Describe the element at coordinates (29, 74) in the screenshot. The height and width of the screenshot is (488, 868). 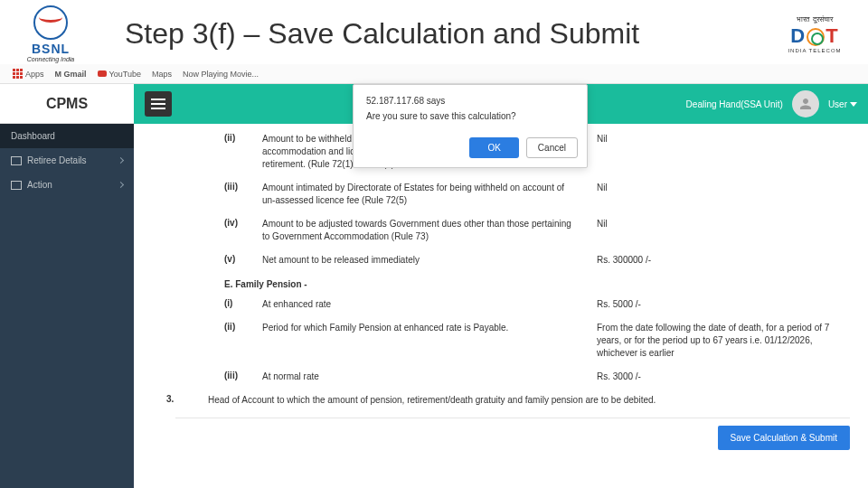
I see `bookmark-apps: Apps` at that location.